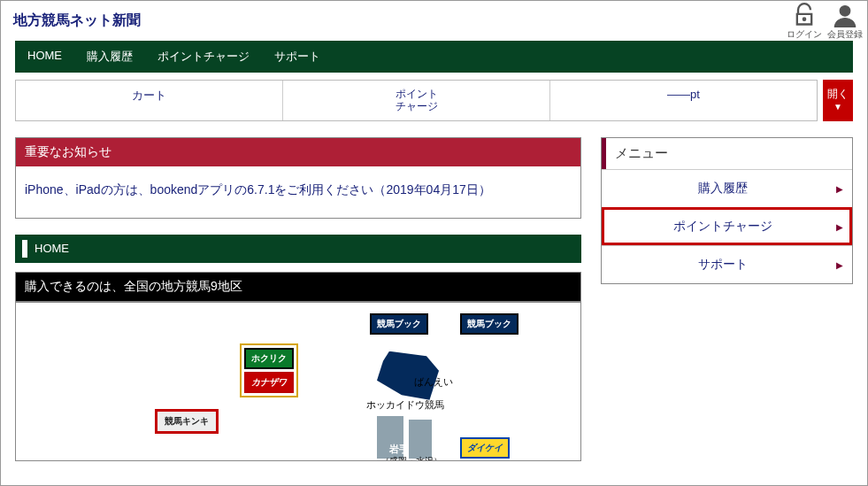 This screenshot has height=486, width=868. What do you see at coordinates (727, 264) in the screenshot?
I see `menu-item-support: サポート ▶` at bounding box center [727, 264].